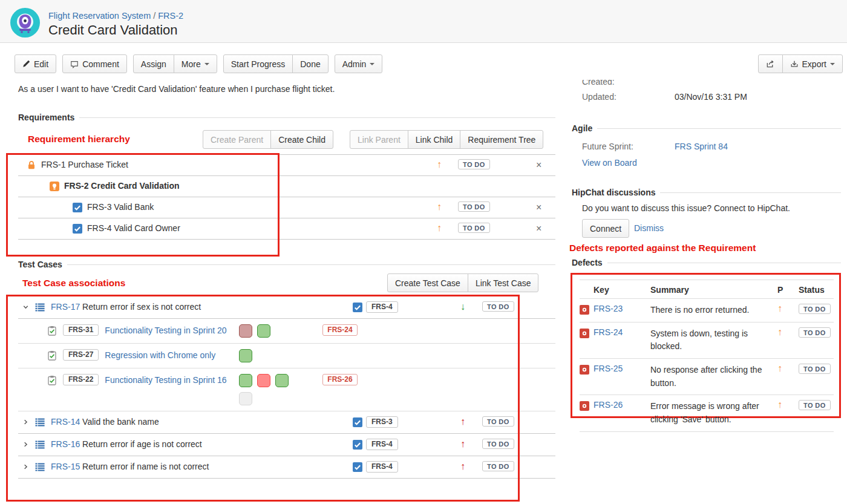  Describe the element at coordinates (710, 413) in the screenshot. I see `defect-summary: Error message is wrong after clicking 'S…` at that location.